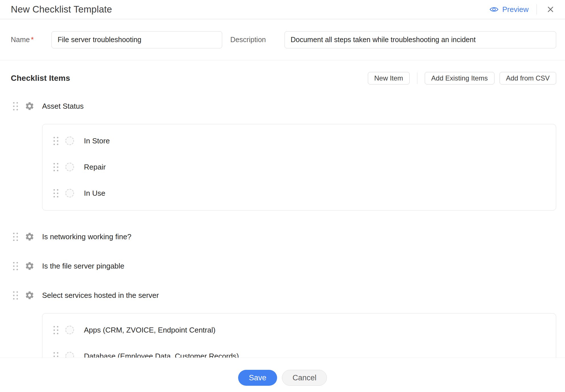 This screenshot has width=565, height=392. Describe the element at coordinates (137, 40) in the screenshot. I see `name-input` at that location.